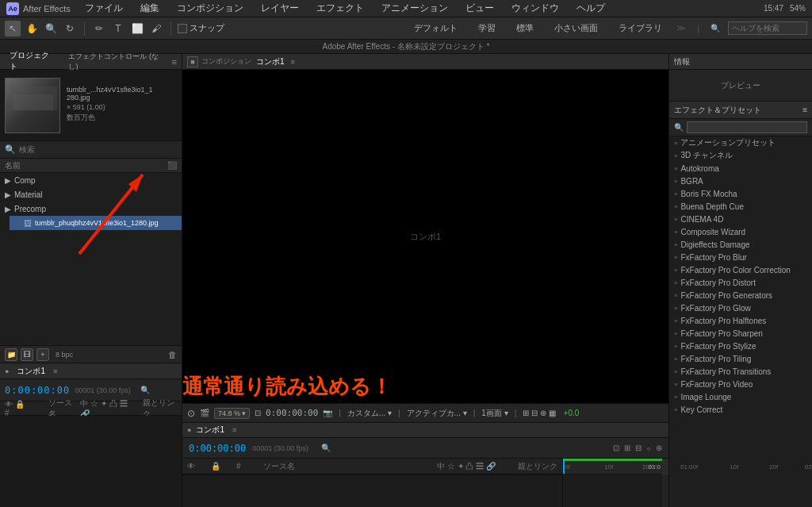  Describe the element at coordinates (768, 29) in the screenshot. I see `help-search-input` at that location.